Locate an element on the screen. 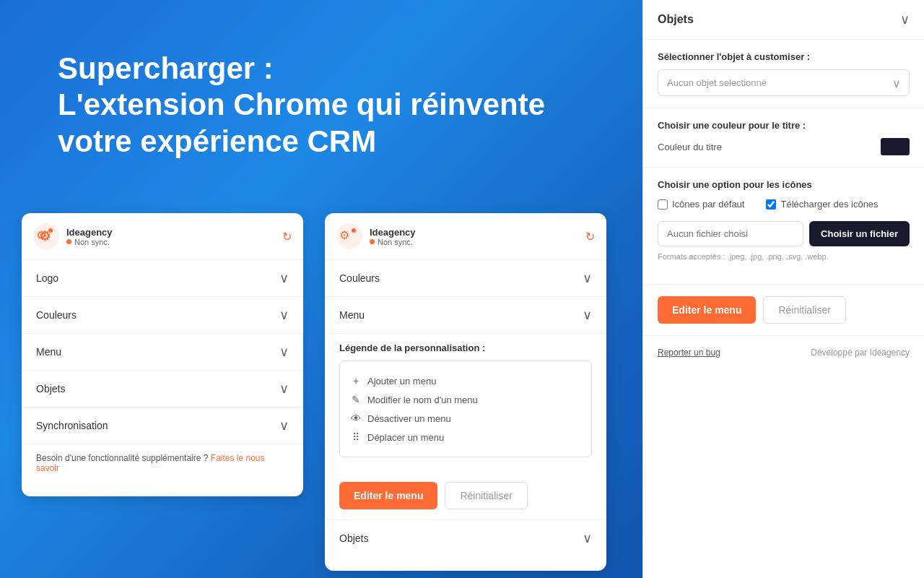  checkbox-default-item: Icônes par défaut is located at coordinates (701, 204).